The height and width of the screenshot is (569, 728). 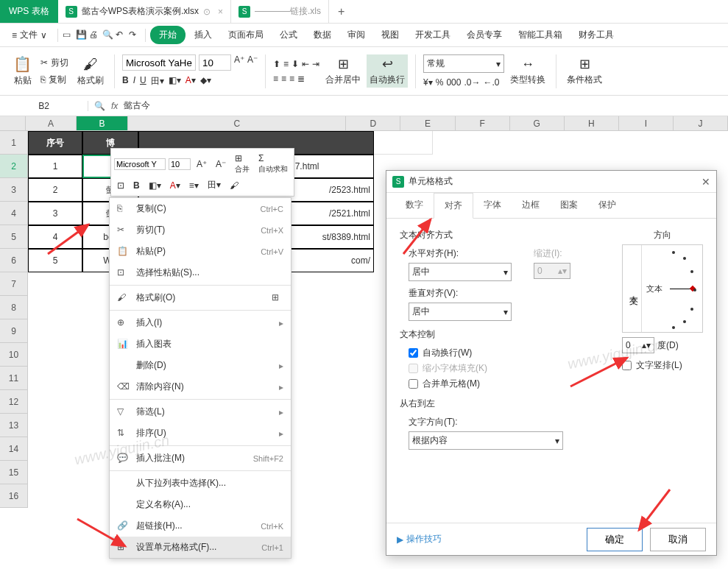 I want to click on menu-format-painter: 🖌格式刷(O)⊞, so click(x=200, y=297).